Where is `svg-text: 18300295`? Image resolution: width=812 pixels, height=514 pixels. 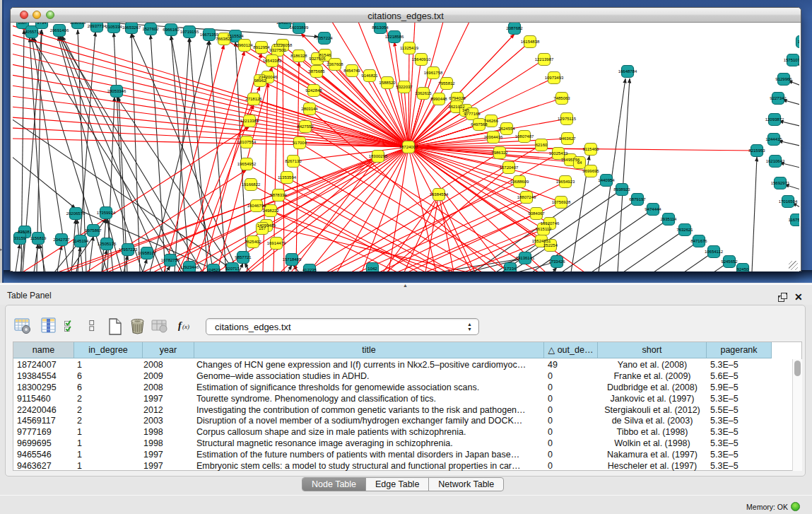 svg-text: 18300295 is located at coordinates (379, 156).